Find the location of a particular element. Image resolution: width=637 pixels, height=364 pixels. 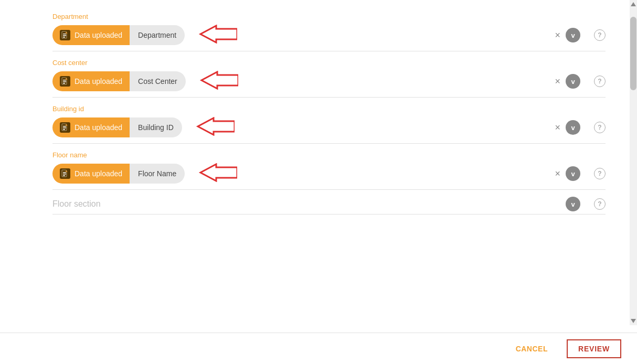

cost-center-pill-left: Data uploaded is located at coordinates (91, 81).